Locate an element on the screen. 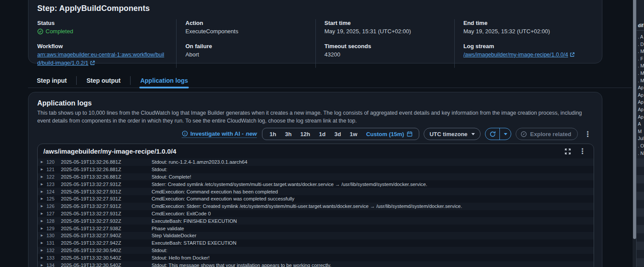 Image resolution: width=644 pixels, height=267 pixels. explore-related-button: Explore related is located at coordinates (547, 134).